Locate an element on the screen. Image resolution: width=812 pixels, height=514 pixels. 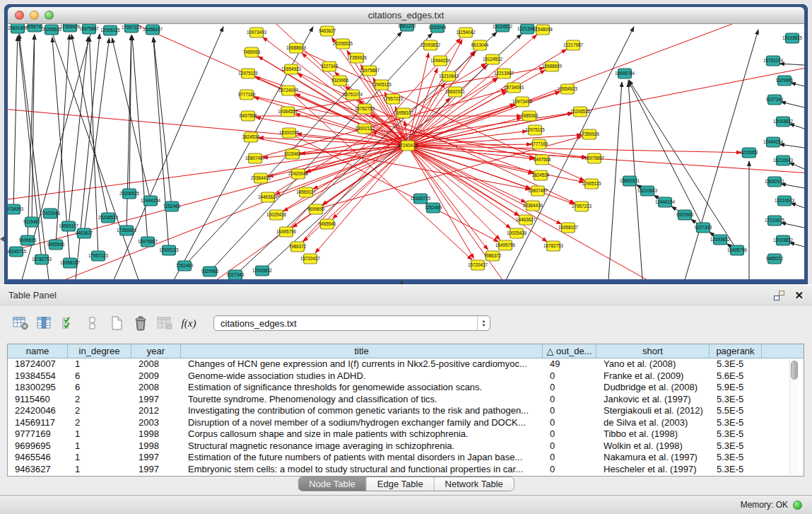
select-all-button is located at coordinates (69, 323).